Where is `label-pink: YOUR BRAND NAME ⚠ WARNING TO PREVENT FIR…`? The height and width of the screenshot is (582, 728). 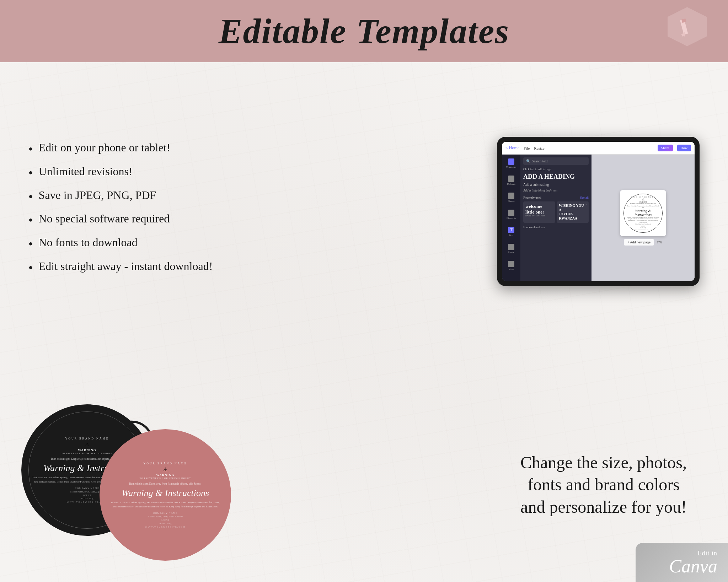
label-pink: YOUR BRAND NAME ⚠ WARNING TO PREVENT FIR… is located at coordinates (165, 495).